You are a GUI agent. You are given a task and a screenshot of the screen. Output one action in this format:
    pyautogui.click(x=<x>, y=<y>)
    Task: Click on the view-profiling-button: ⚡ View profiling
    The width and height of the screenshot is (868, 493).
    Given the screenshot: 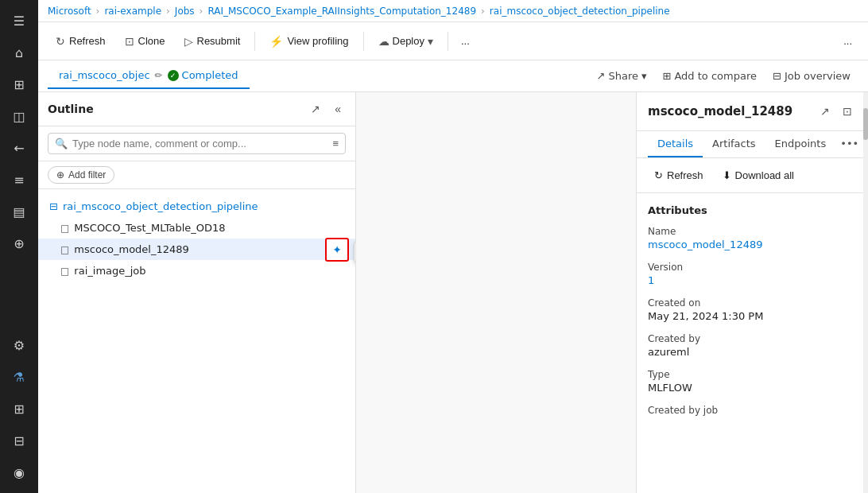 What is the action you would take?
    pyautogui.click(x=308, y=41)
    